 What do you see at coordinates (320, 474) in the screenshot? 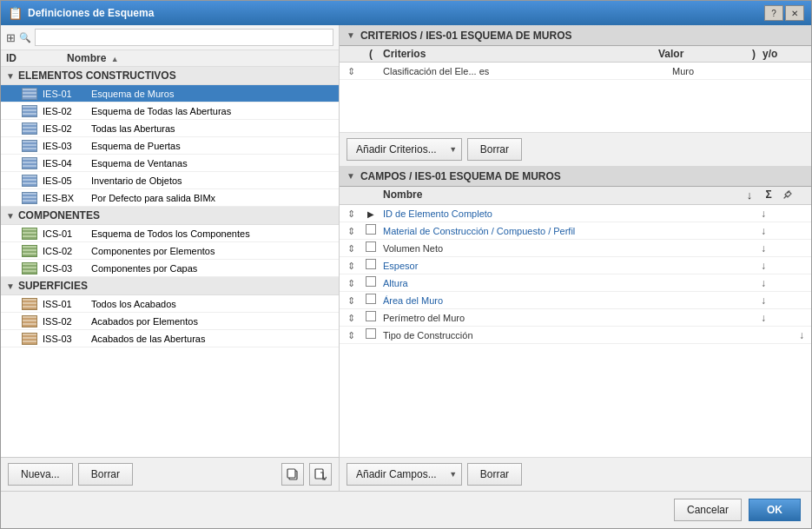
I see `export-button` at bounding box center [320, 474].